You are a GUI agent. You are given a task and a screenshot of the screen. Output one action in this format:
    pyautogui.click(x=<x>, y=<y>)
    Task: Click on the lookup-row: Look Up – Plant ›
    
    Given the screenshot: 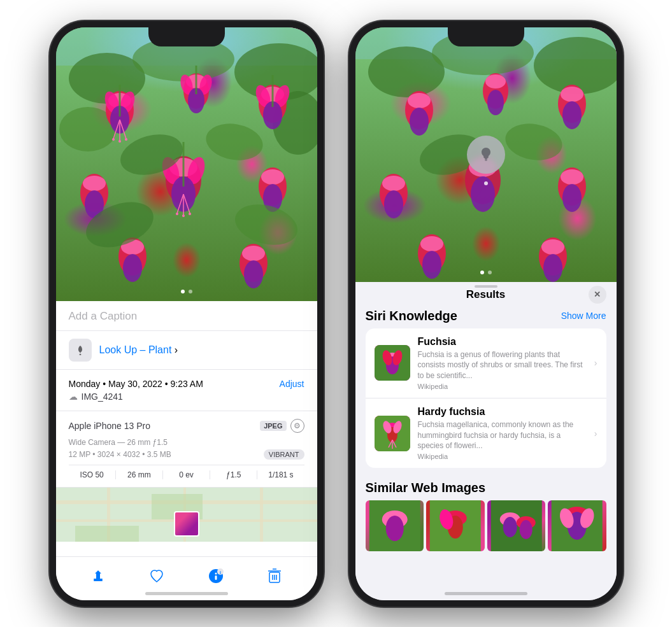 What is the action you would take?
    pyautogui.click(x=187, y=350)
    